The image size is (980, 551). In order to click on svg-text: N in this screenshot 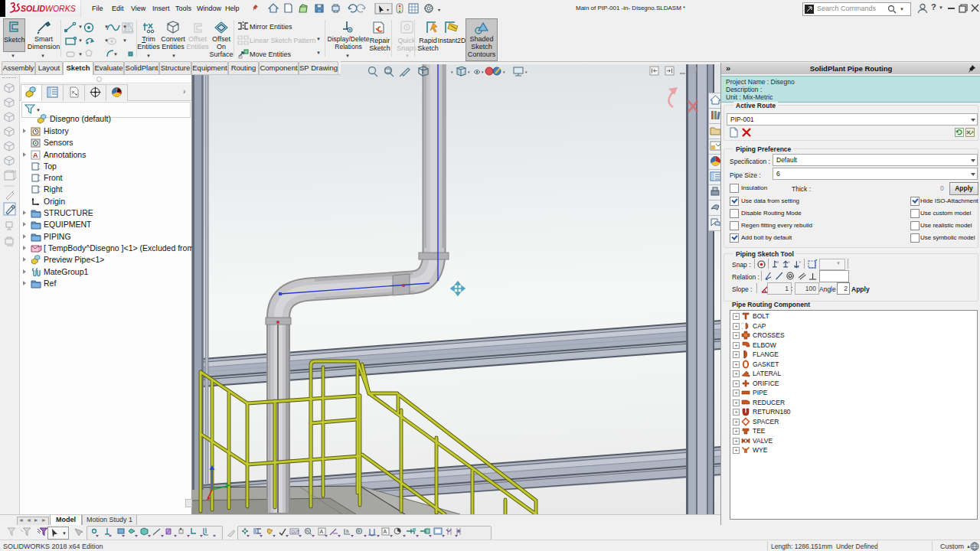, I will do `click(308, 531)`.